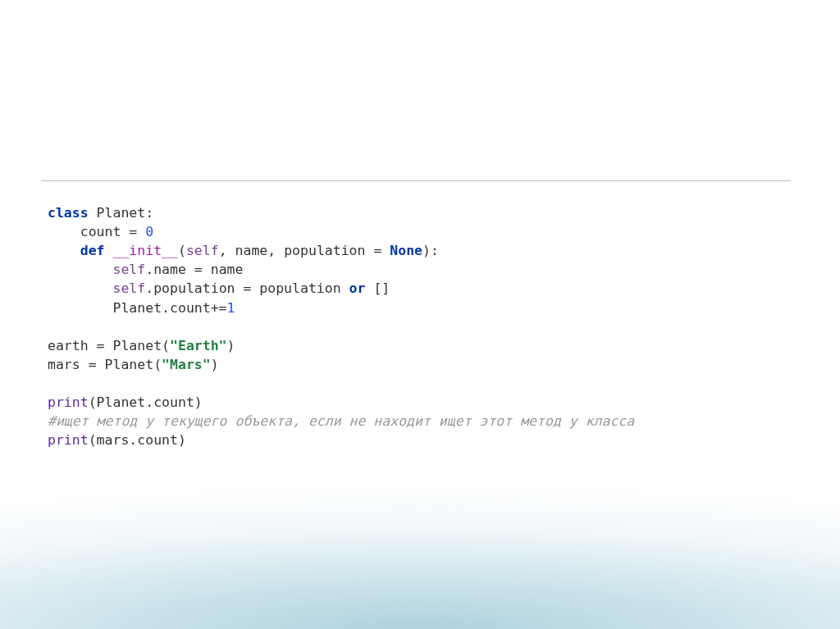 The image size is (840, 629). Describe the element at coordinates (141, 308) in the screenshot. I see `code-line-6: Planet.count+=1` at that location.